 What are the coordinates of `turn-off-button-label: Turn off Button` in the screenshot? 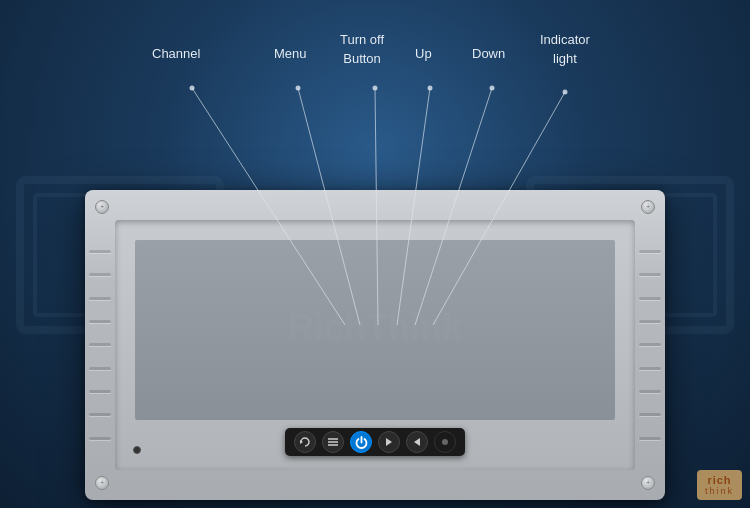 It's located at (362, 49).